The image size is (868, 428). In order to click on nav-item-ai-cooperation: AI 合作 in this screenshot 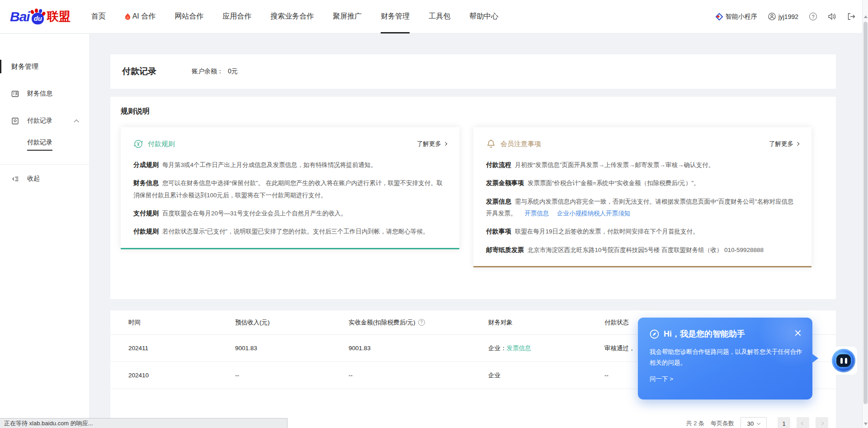, I will do `click(140, 17)`.